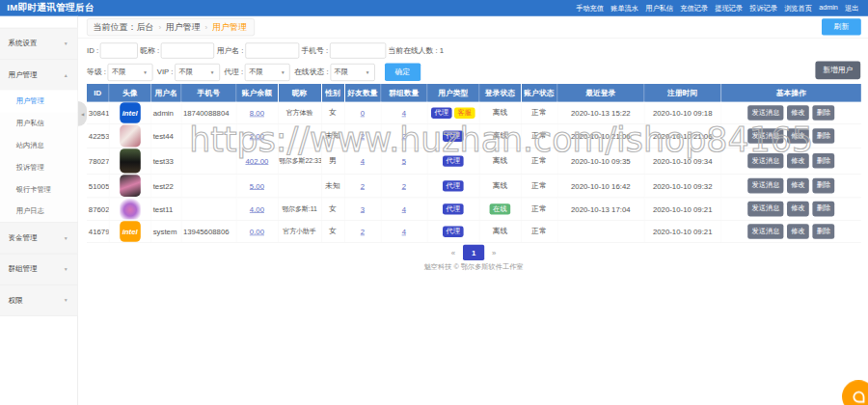  Describe the element at coordinates (39, 189) in the screenshot. I see `sidebar-item-bankcard-management: 银行卡管理` at that location.